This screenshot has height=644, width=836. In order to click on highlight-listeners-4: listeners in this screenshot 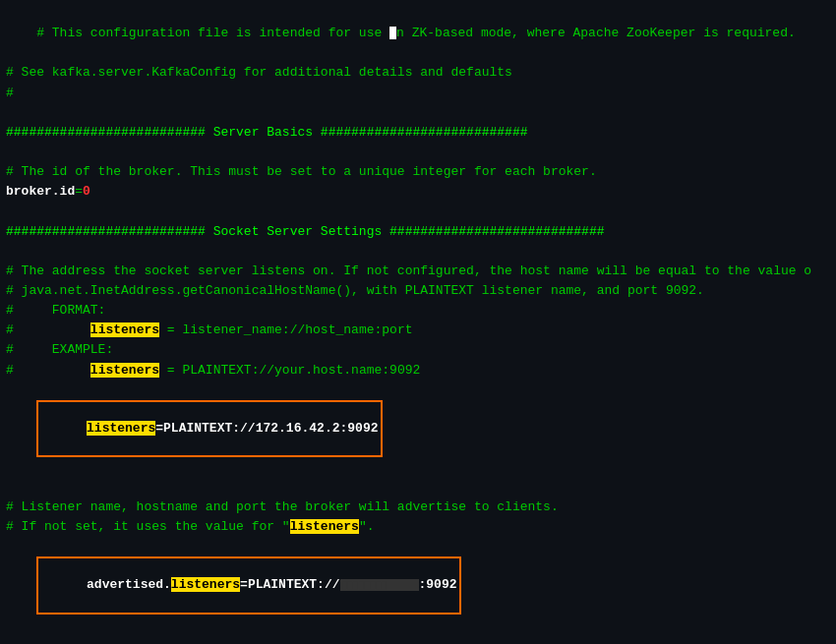, I will do `click(325, 527)`.